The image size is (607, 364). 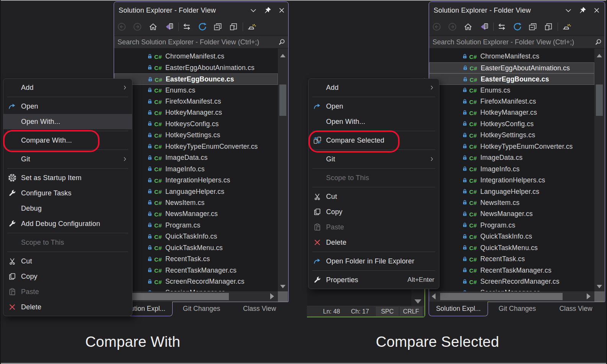 What do you see at coordinates (512, 259) in the screenshot?
I see `tree-item: C# RecentTask.cs` at bounding box center [512, 259].